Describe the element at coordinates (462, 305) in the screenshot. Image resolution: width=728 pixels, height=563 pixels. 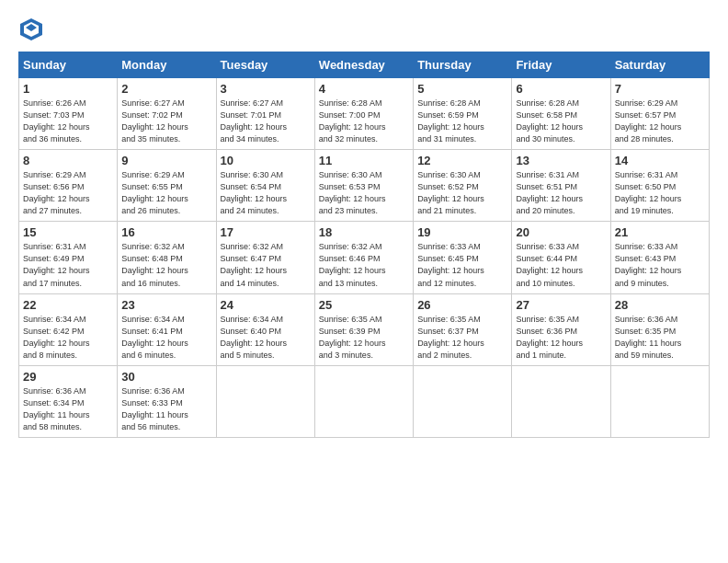
I see `day-number: 26` at that location.